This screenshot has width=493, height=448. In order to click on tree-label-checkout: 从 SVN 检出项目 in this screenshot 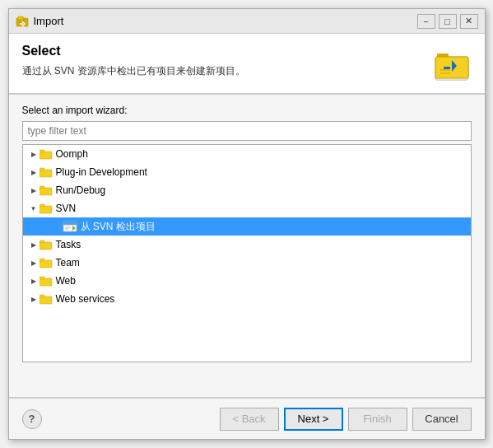, I will do `click(119, 227)`.